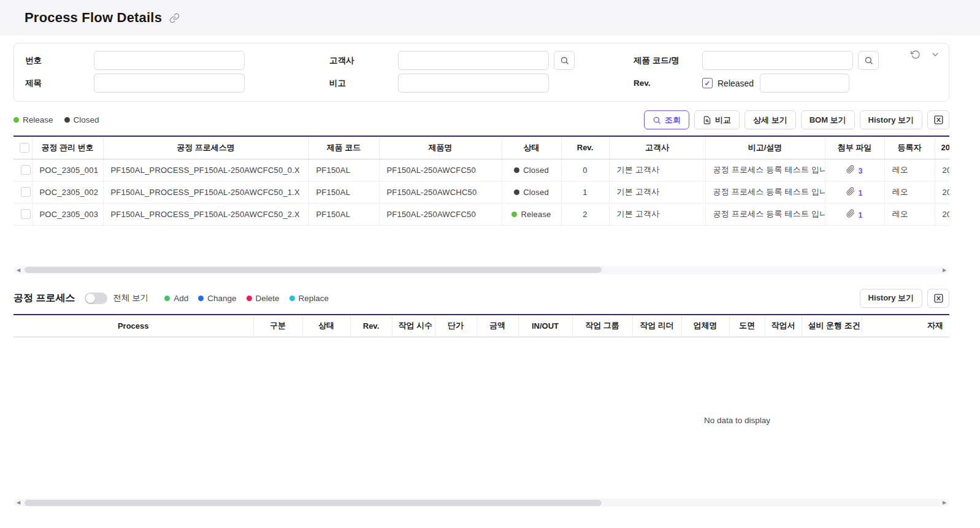  Describe the element at coordinates (673, 120) in the screenshot. I see `search-button-label: 조회` at that location.